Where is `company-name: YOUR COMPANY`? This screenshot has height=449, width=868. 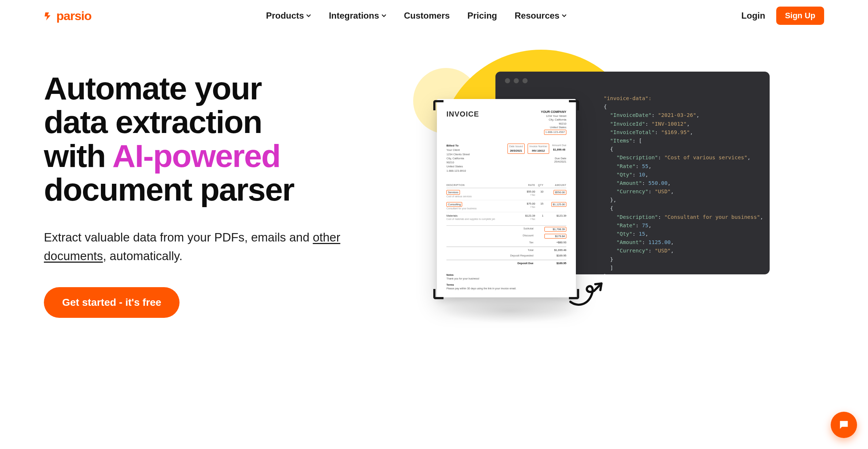
company-name: YOUR COMPANY is located at coordinates (554, 112).